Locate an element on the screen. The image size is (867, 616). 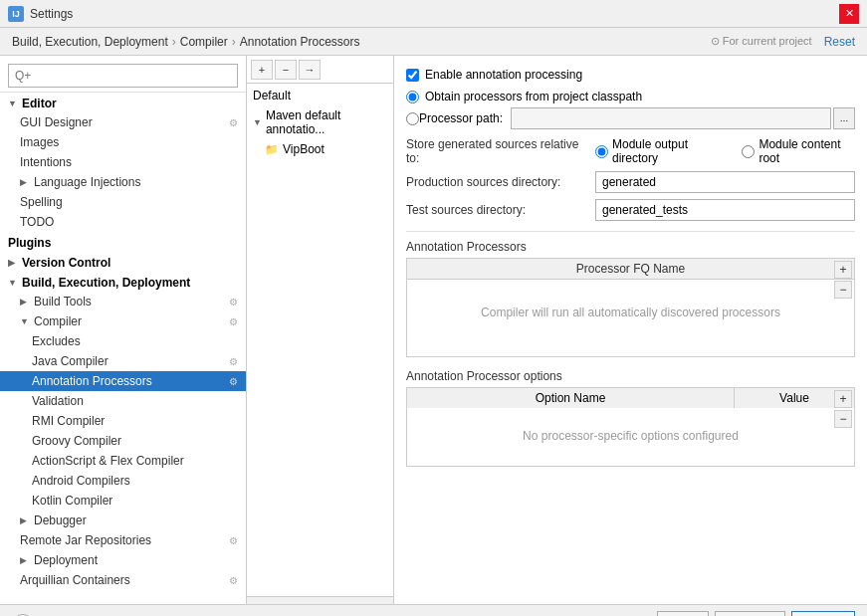
dialog-title: Settings is located at coordinates (52, 14).